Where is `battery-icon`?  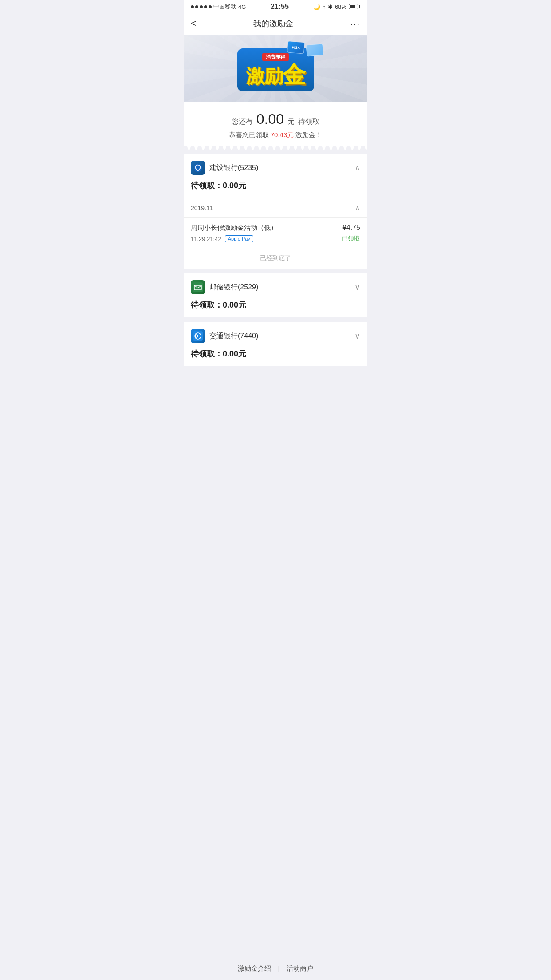 battery-icon is located at coordinates (354, 7).